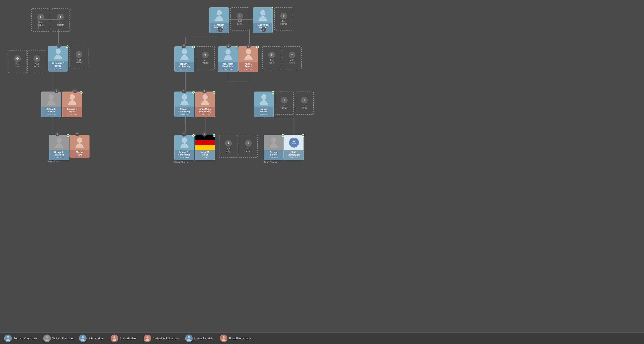 The image size is (644, 344). Describe the element at coordinates (114, 338) in the screenshot. I see `anne-avatar` at that location.